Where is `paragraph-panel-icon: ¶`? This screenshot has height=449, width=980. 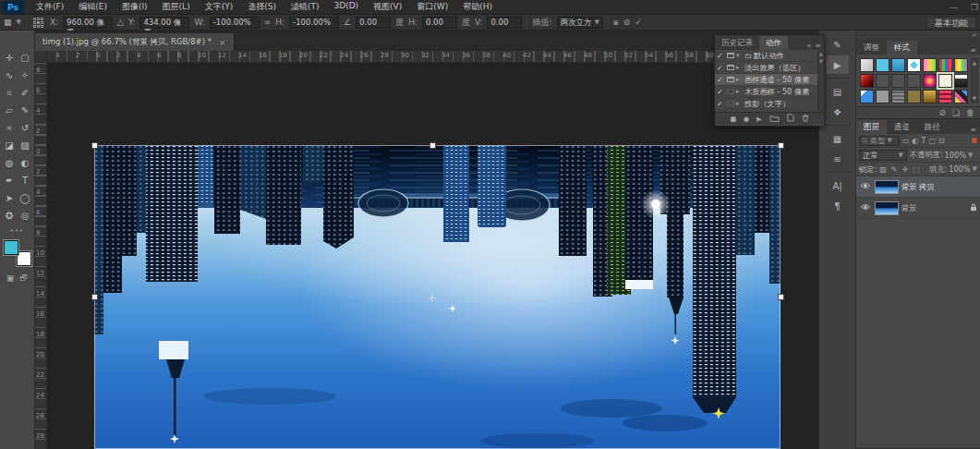 paragraph-panel-icon: ¶ is located at coordinates (838, 206).